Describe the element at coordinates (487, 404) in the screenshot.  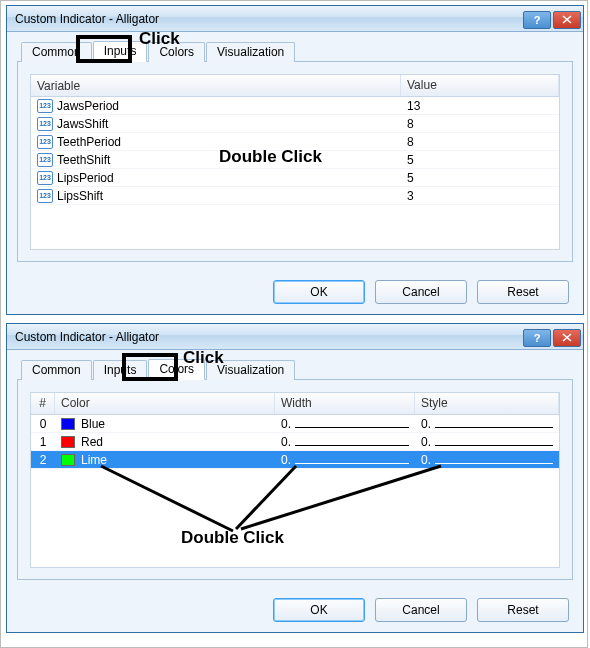
I see `col-style: Style` at that location.